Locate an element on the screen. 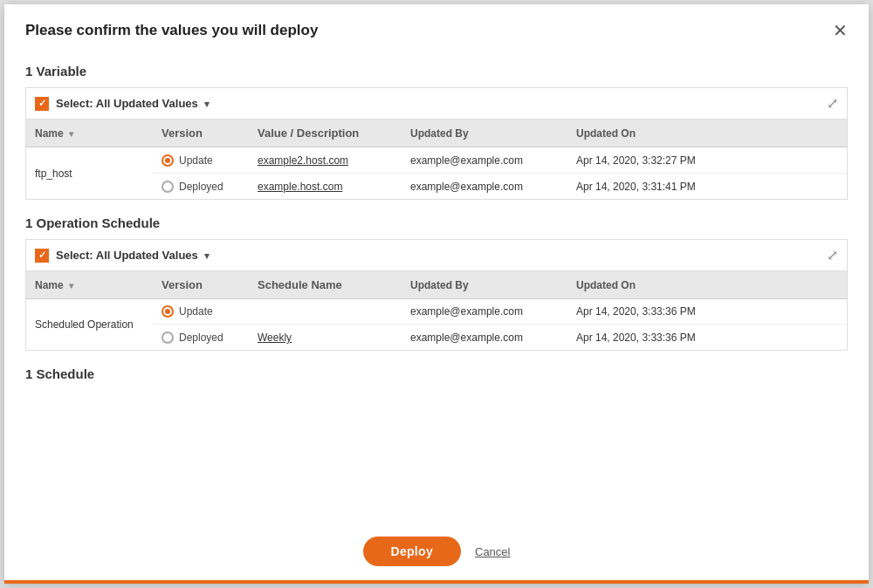  operation-name-sort: ▾ is located at coordinates (72, 286).